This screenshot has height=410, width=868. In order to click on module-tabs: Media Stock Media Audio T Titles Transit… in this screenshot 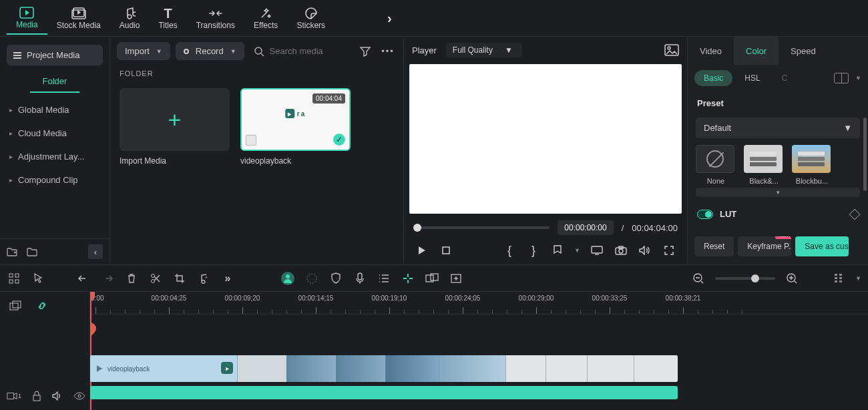, I will do `click(434, 19)`.